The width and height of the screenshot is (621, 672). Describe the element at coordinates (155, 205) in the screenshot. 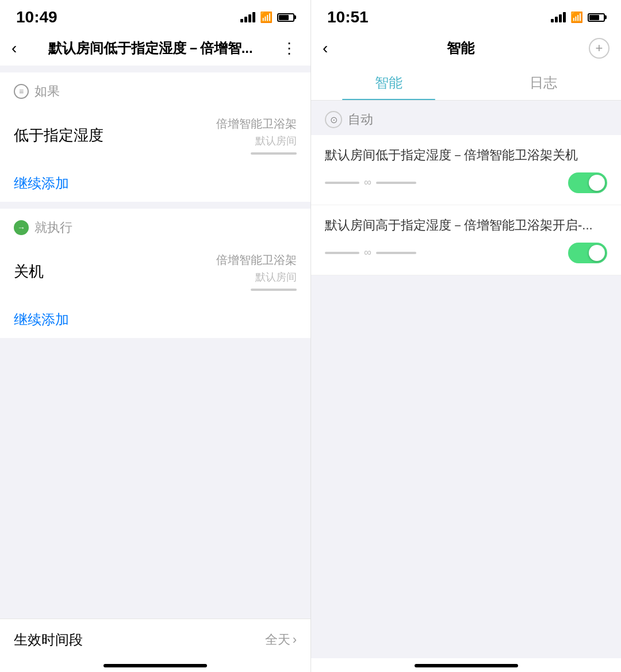

I see `divider-middle-left` at that location.